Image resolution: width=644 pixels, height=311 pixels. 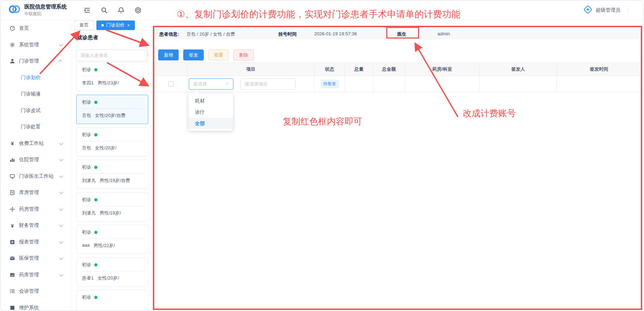 What do you see at coordinates (330, 84) in the screenshot?
I see `row-status-cell: 待签发` at bounding box center [330, 84].